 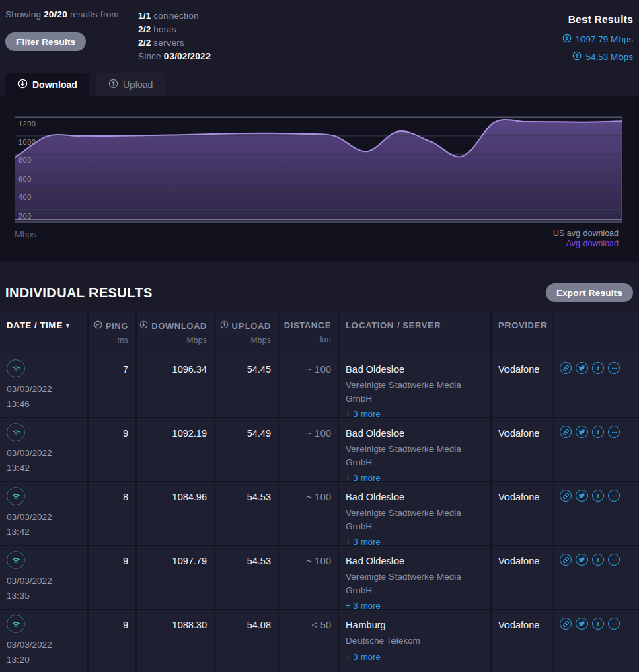 I want to click on ping-icon, so click(x=98, y=326).